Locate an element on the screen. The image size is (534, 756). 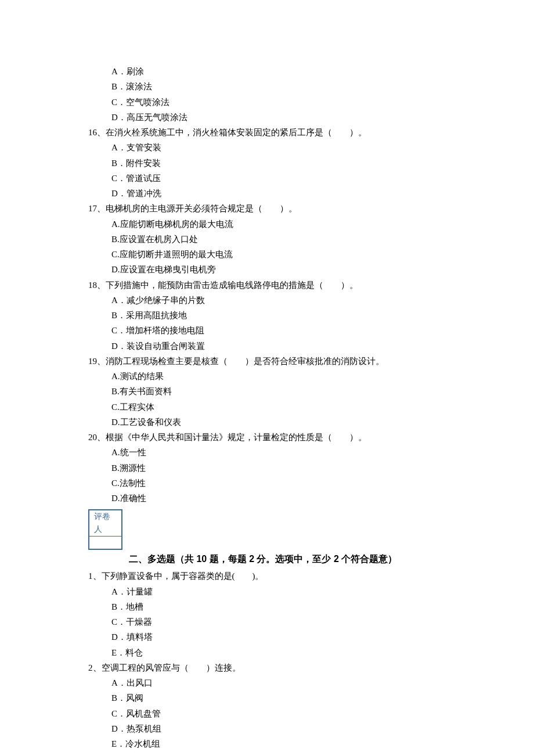
grader-empty-cell is located at coordinates (106, 543).